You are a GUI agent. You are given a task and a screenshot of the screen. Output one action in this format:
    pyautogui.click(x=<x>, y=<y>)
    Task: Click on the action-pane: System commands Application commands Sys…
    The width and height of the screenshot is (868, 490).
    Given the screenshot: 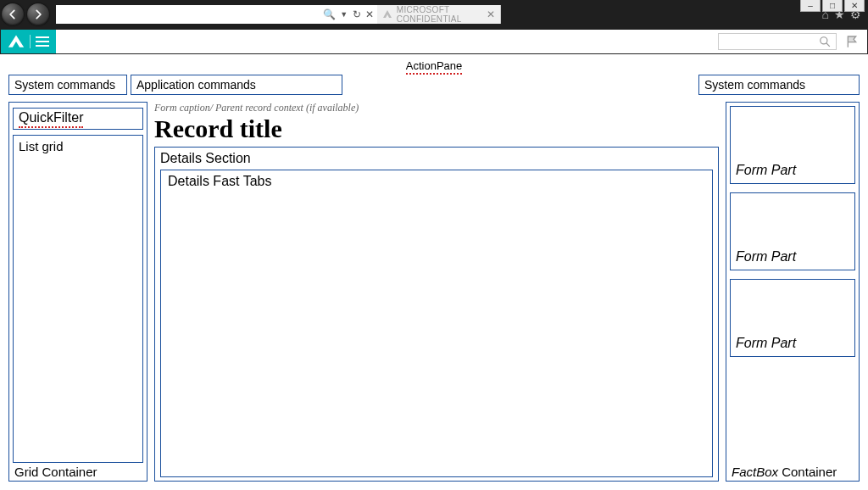 What is the action you would take?
    pyautogui.click(x=434, y=85)
    